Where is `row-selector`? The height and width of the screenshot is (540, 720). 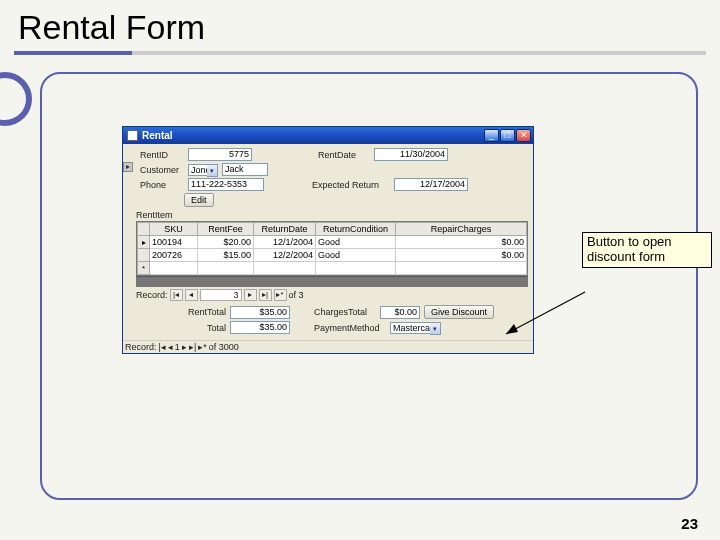 row-selector is located at coordinates (144, 256).